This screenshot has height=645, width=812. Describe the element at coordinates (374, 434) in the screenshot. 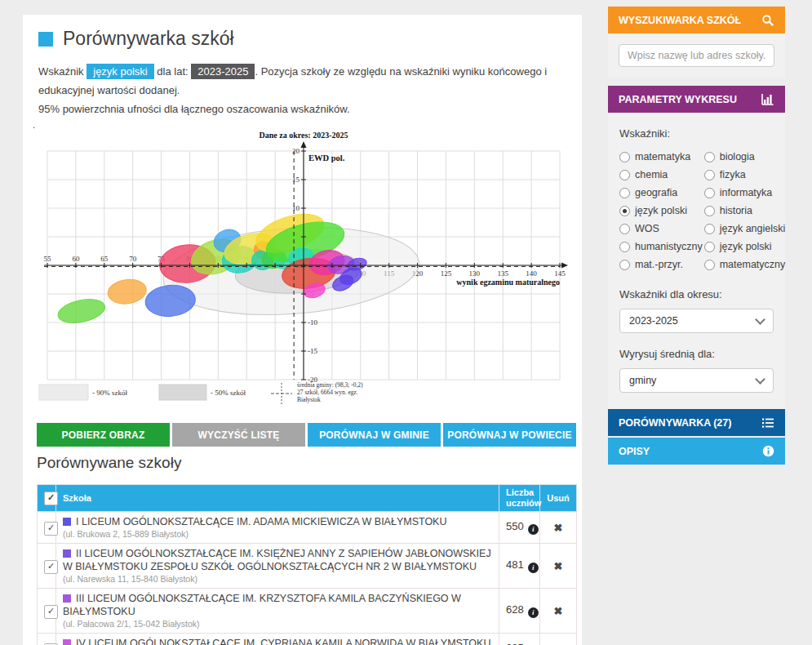

I see `compare-in-gmina-button: PORÓWNAJ W GMINIE` at that location.